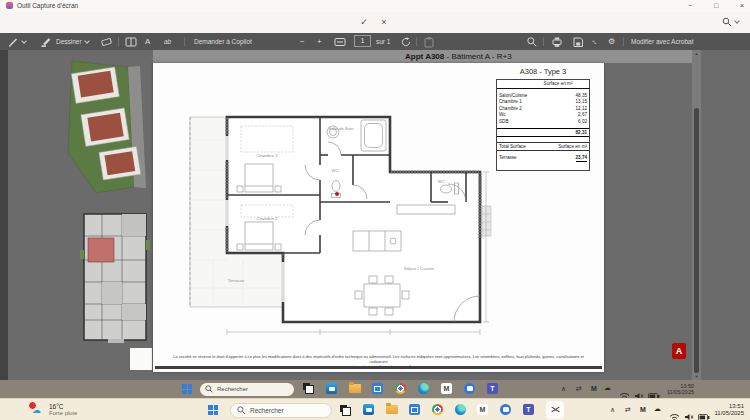 This screenshot has width=750, height=420. I want to click on zoom-out-button: −, so click(302, 42).